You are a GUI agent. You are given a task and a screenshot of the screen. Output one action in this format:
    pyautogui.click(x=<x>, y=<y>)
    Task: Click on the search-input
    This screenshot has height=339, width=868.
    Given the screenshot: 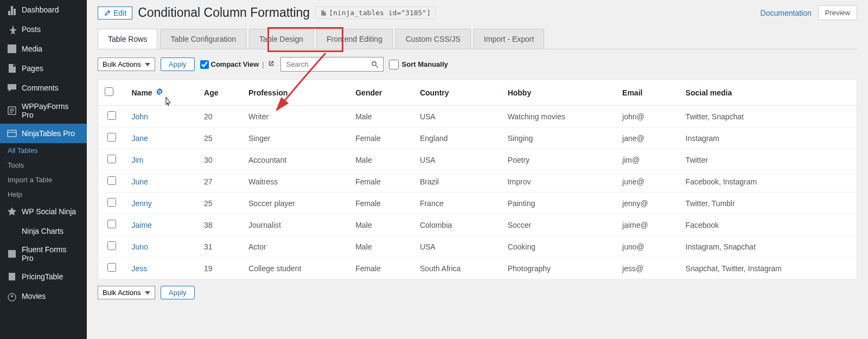 What is the action you would take?
    pyautogui.click(x=332, y=64)
    